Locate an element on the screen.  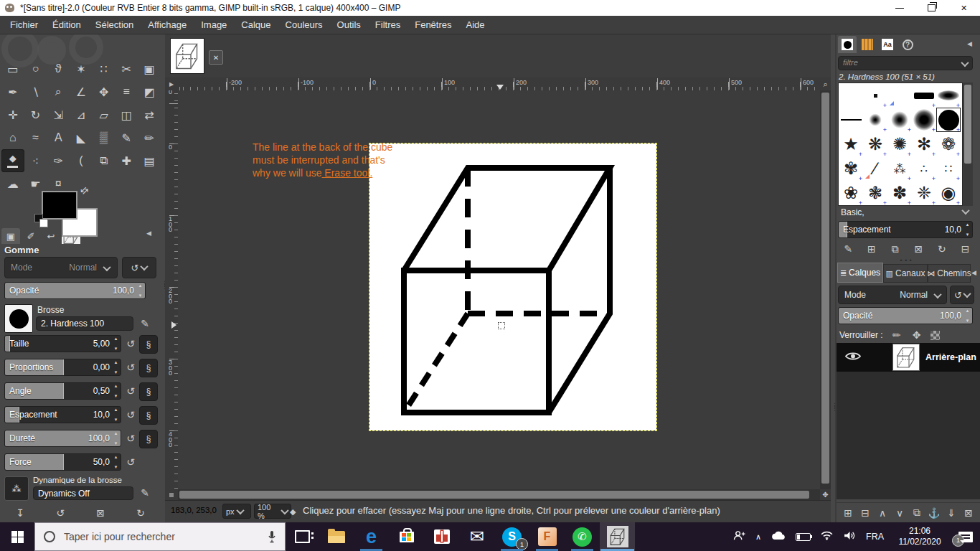
brush-texture-2: ❃ is located at coordinates (875, 193).